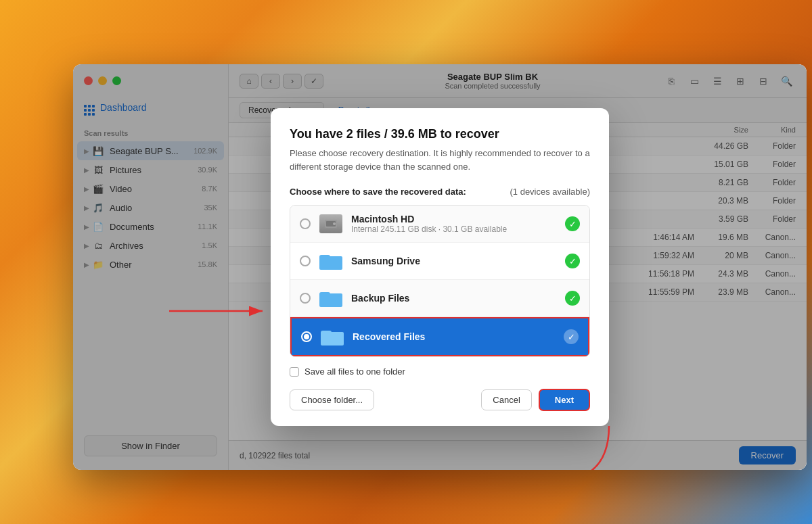 The height and width of the screenshot is (524, 812). What do you see at coordinates (305, 298) in the screenshot?
I see `radio-backup-files` at bounding box center [305, 298].